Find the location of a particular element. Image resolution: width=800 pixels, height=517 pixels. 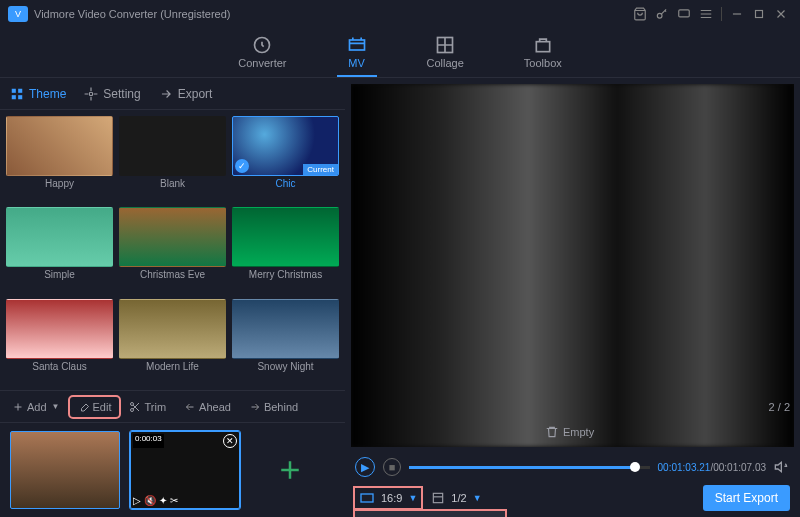

theme-label: Modern Life is located at coordinates (172, 366).